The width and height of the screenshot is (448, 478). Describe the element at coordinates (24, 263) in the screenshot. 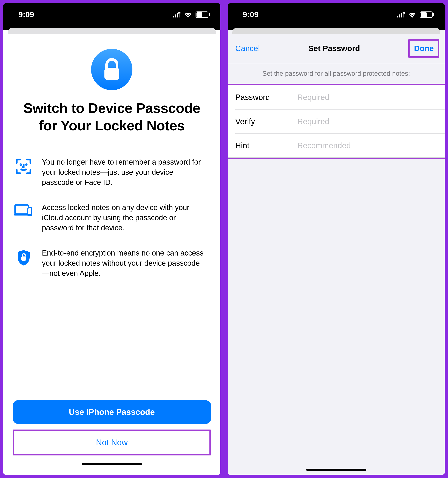

I see `shield-lock-icon` at that location.